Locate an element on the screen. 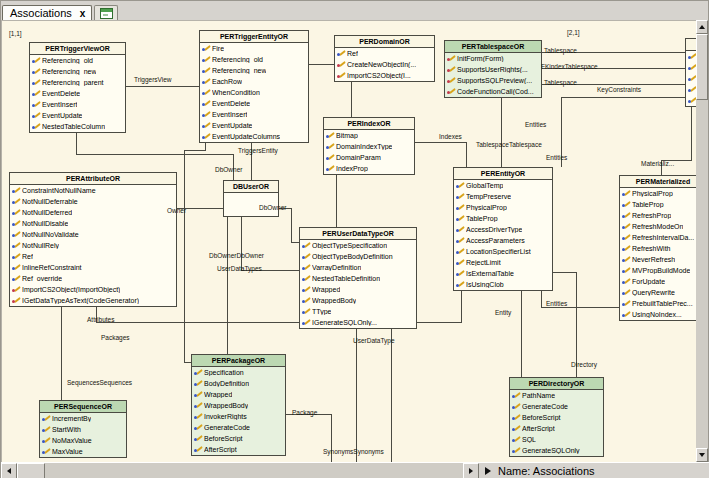 The height and width of the screenshot is (478, 709). scroll-right-button is located at coordinates (471, 470).